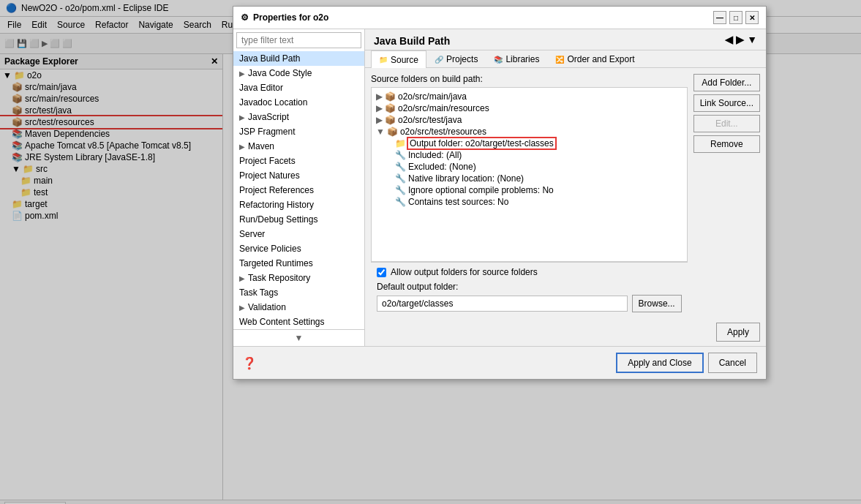 This screenshot has height=504, width=861. I want to click on output-folder-label: Default output folder:, so click(530, 287).